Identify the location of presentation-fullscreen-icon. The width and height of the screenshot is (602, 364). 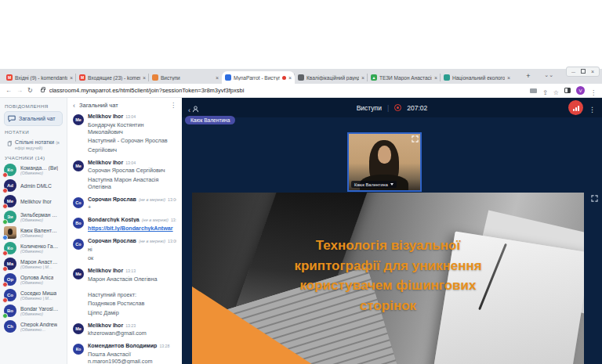
(594, 199).